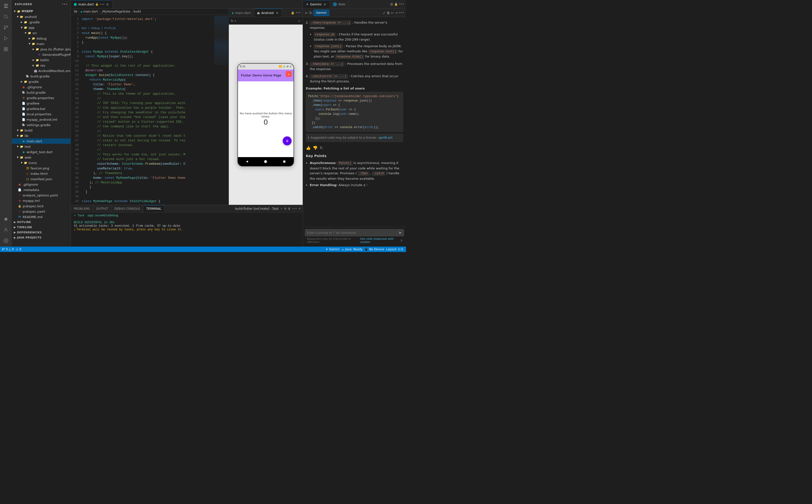 The image size is (812, 504). I want to click on activity-bar-ai, so click(6, 219).